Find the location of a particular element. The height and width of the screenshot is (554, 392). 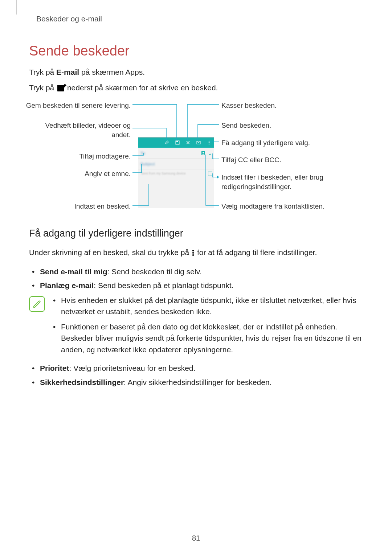

body-hint: Sent from my Samsung device is located at coordinates (163, 173).